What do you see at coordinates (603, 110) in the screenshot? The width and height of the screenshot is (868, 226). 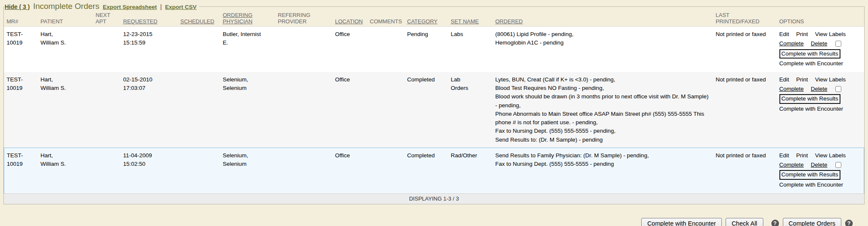 I see `cell-ordered: Lytes, BUN, Creat (Call if K+ is <3.0) -…` at bounding box center [603, 110].